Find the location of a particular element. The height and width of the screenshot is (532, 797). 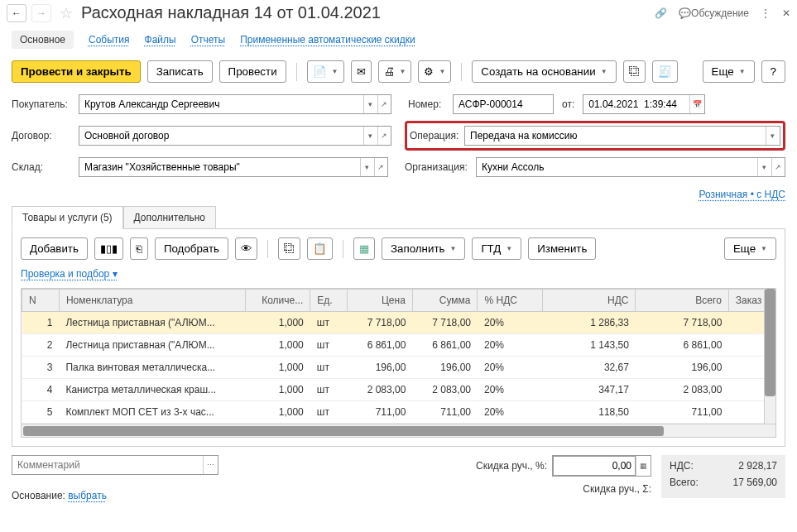

tab-discounts: Примененные автоматические скидки is located at coordinates (328, 40).